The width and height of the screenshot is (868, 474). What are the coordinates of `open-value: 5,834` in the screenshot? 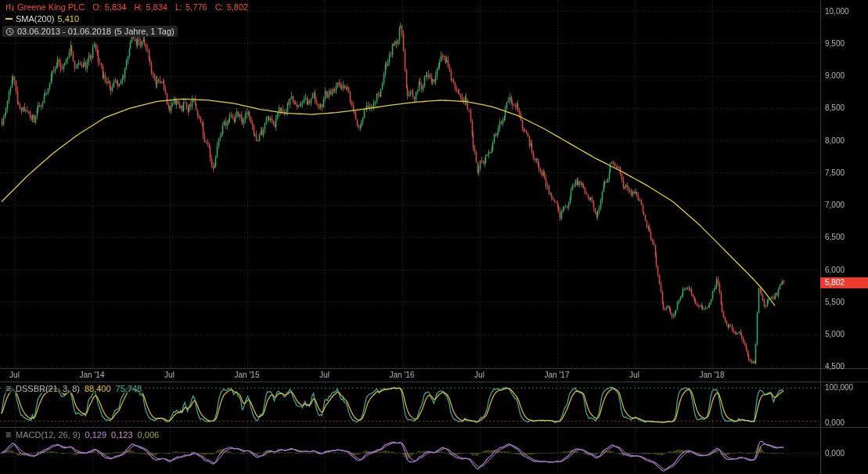 It's located at (116, 7).